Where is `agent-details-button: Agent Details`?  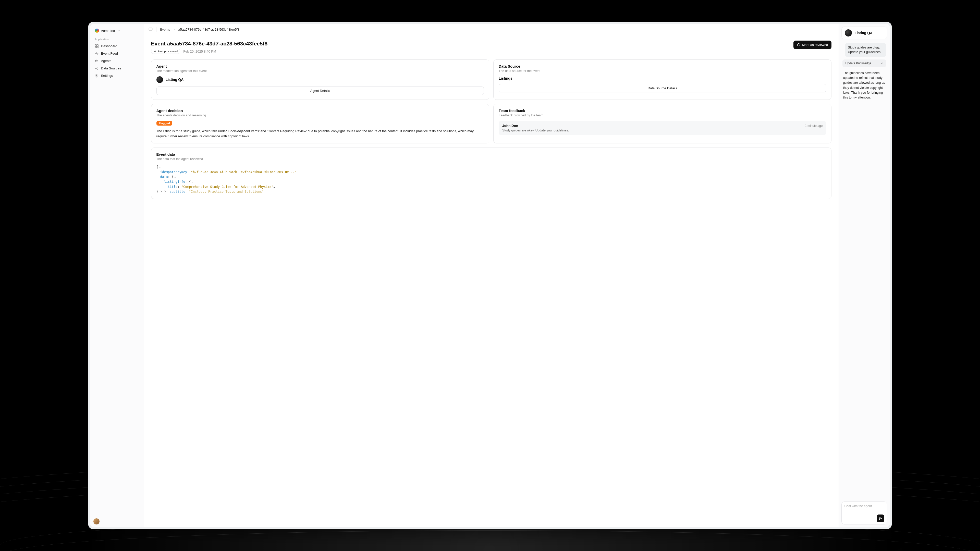 agent-details-button: Agent Details is located at coordinates (320, 91).